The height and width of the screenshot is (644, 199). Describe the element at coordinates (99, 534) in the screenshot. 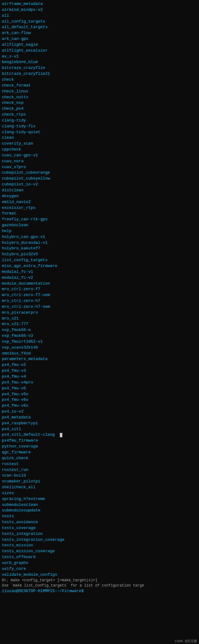

I see `terminal-line: tests_integration` at that location.